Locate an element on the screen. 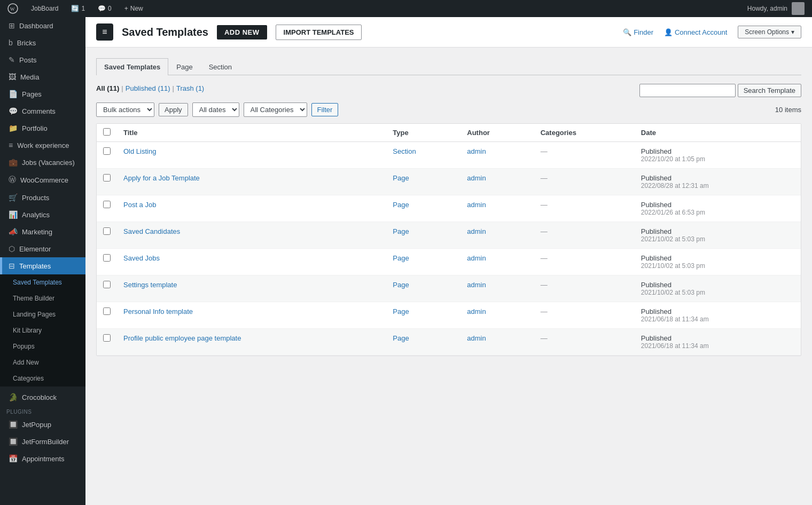 This screenshot has height=505, width=812. select-all-checkbox is located at coordinates (107, 132).